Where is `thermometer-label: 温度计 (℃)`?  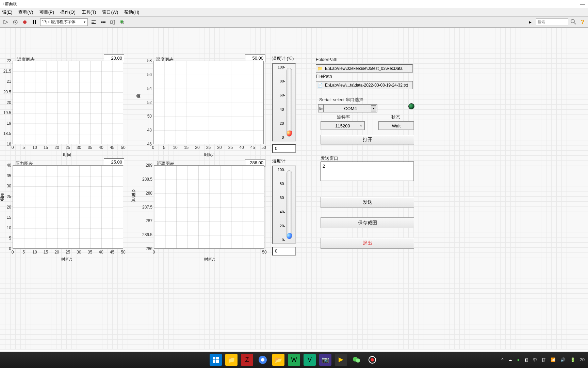
thermometer-label: 温度计 (℃) is located at coordinates (284, 59).